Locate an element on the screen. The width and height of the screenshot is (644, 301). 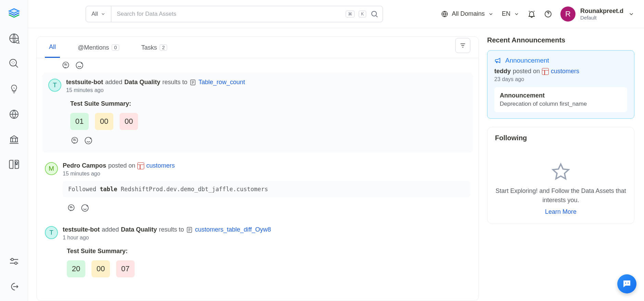
actor-avatar: M is located at coordinates (51, 169).